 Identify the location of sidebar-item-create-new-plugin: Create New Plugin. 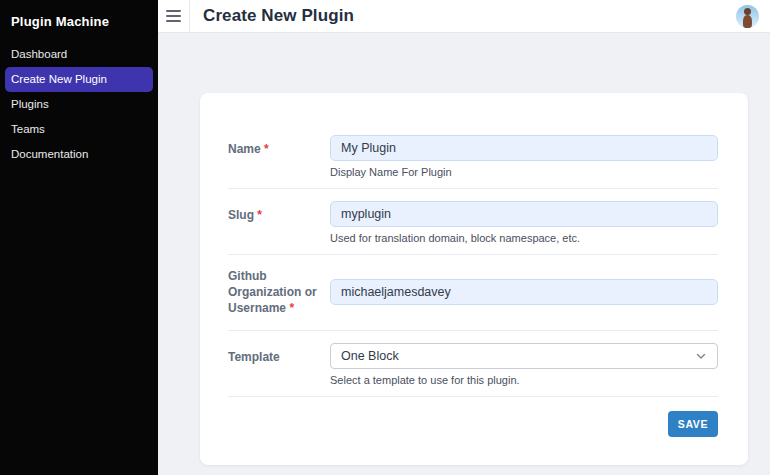
(79, 80).